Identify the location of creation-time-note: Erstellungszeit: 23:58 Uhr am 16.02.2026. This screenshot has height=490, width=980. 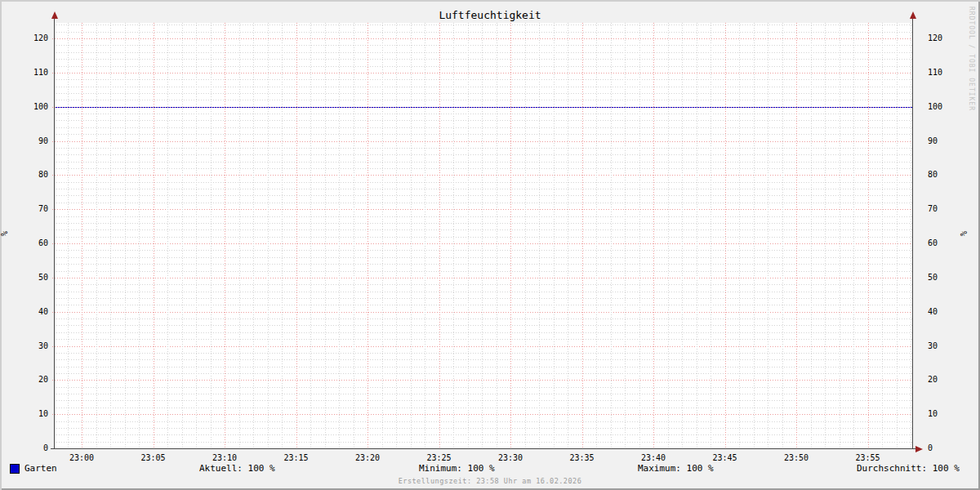
(490, 481).